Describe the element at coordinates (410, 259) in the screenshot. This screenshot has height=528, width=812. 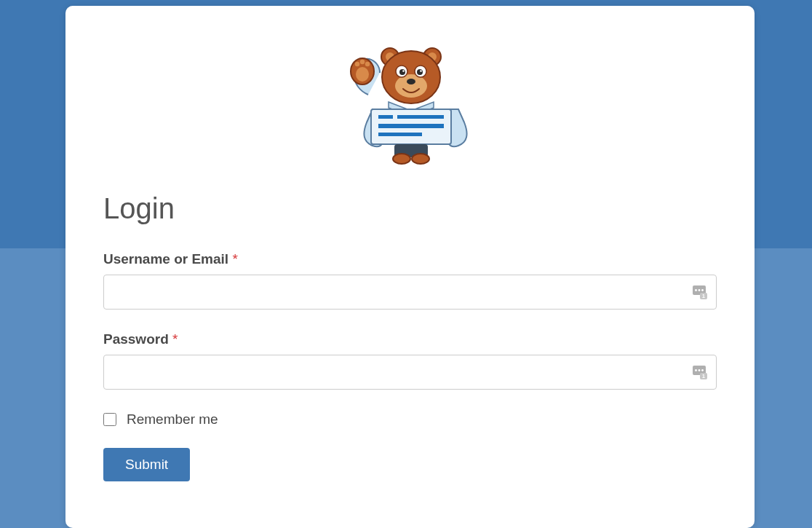
I see `username-label: Username or Email *` at that location.